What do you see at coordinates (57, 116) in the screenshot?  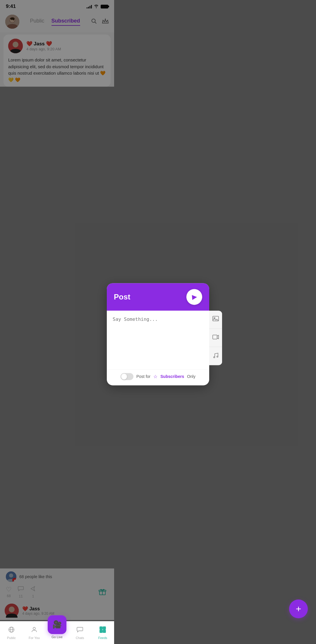 I see `overlay` at bounding box center [57, 116].